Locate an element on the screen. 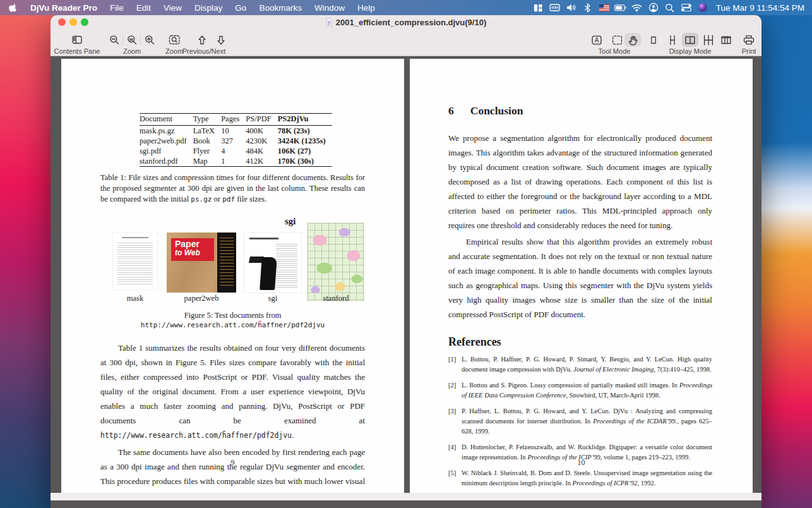 The image size is (812, 508). volume-icon is located at coordinates (571, 8).